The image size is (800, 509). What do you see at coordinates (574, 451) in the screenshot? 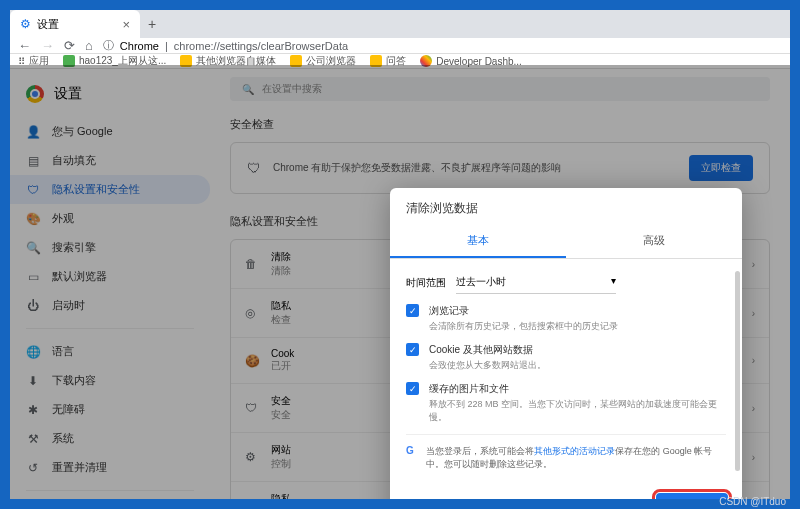
I see `activity-link: 其他形式的活动记录` at bounding box center [574, 451].